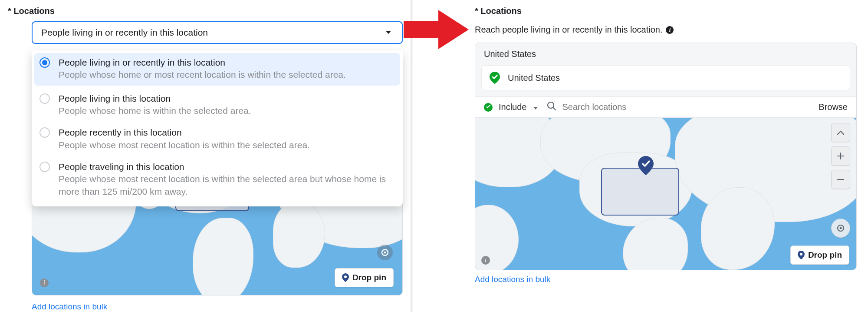 This screenshot has height=312, width=868. What do you see at coordinates (552, 107) in the screenshot?
I see `search-icon` at bounding box center [552, 107].